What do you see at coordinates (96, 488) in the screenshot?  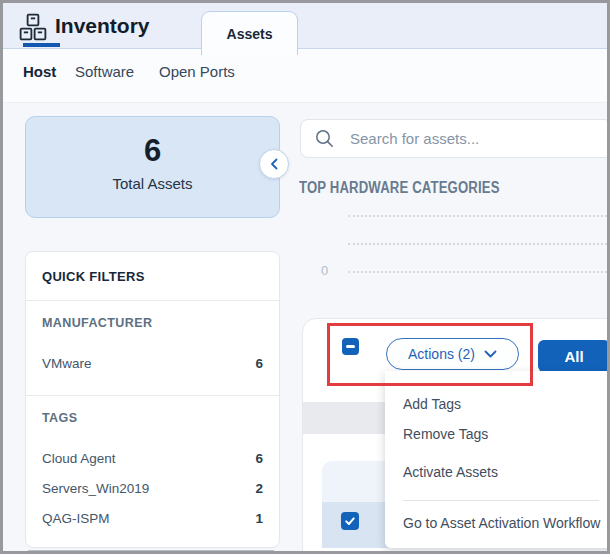 I see `filter-label: Servers_Win2019` at bounding box center [96, 488].